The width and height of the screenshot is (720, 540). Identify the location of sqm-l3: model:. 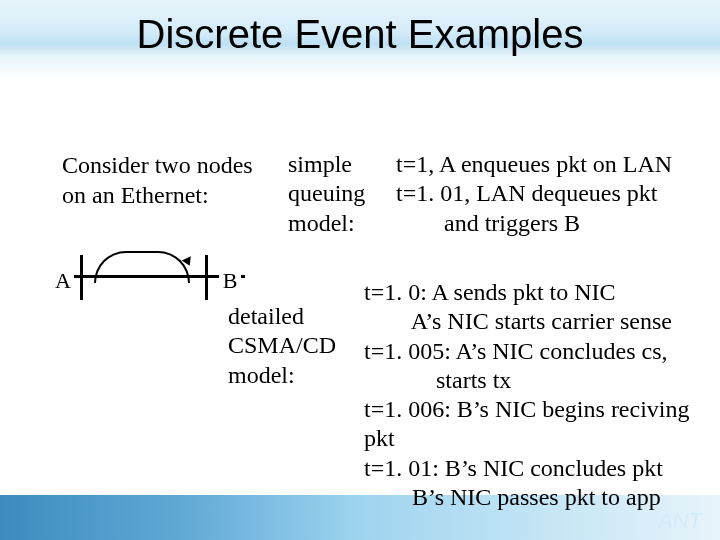
(322, 223).